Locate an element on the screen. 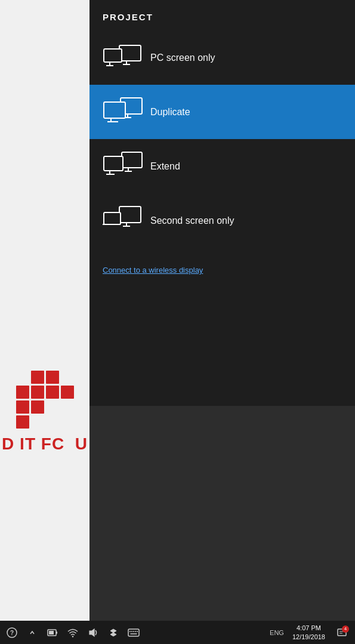  logo-text: D IT FC U is located at coordinates (45, 444).